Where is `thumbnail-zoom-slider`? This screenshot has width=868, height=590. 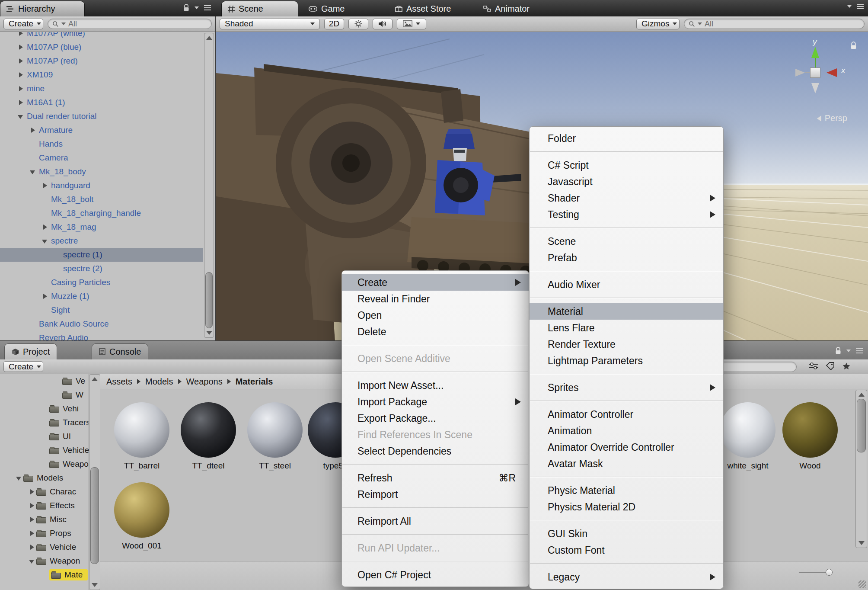 thumbnail-zoom-slider is located at coordinates (816, 573).